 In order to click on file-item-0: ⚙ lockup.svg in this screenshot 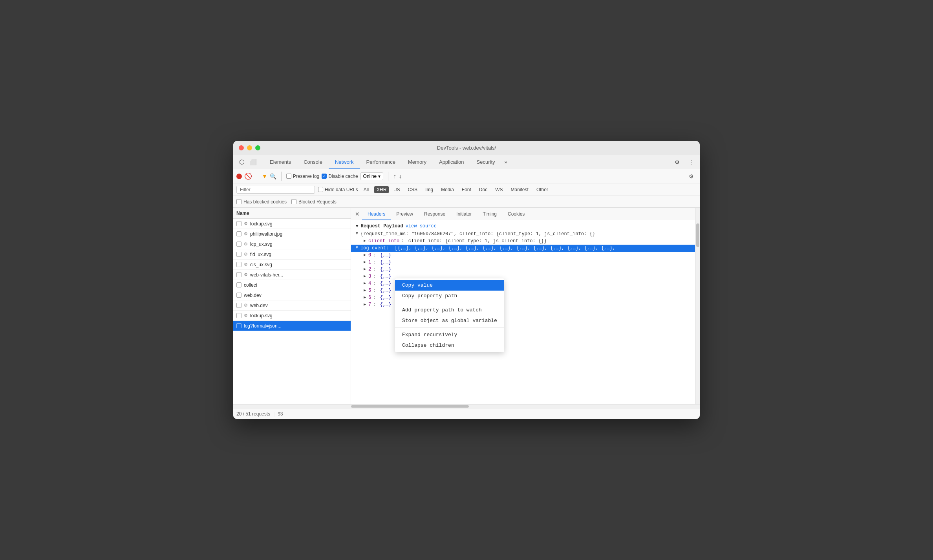, I will do `click(292, 224)`.